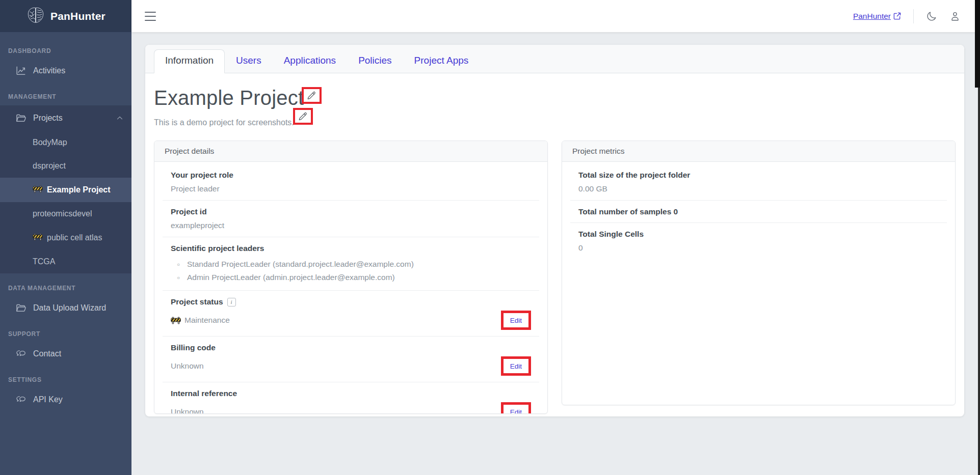  Describe the element at coordinates (758, 211) in the screenshot. I see `row-total-samples: Total number of samples 0` at that location.